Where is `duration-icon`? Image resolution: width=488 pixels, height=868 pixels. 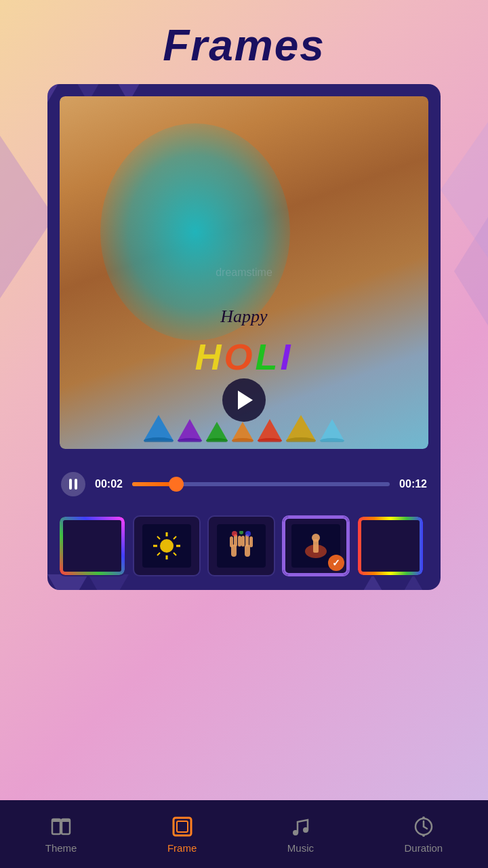
duration-icon is located at coordinates (424, 827).